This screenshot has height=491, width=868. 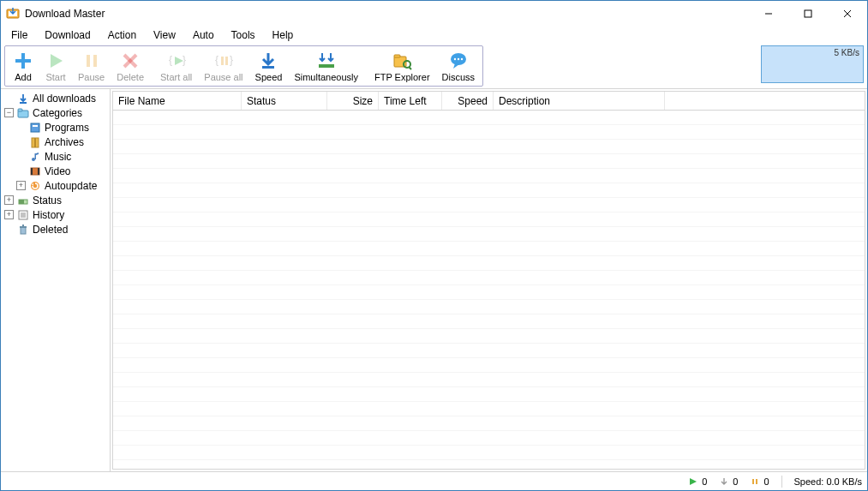 I want to click on menu-action: Action, so click(x=122, y=35).